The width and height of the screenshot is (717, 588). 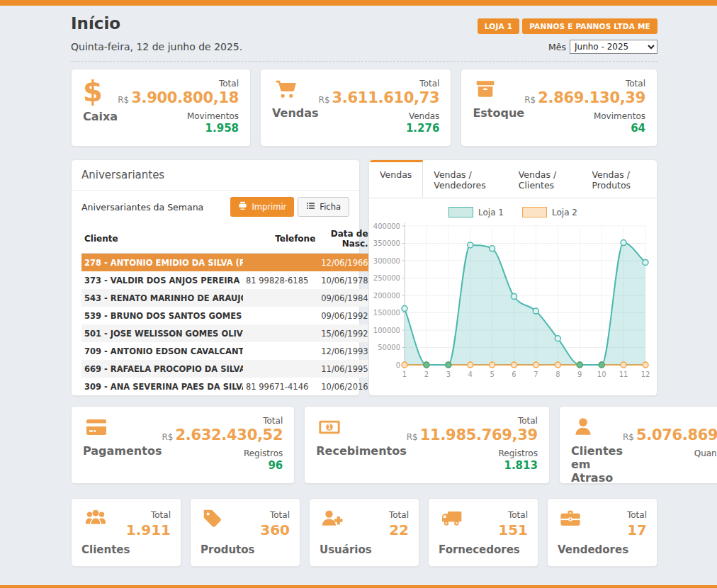 I want to click on svg-text: 7, so click(x=536, y=374).